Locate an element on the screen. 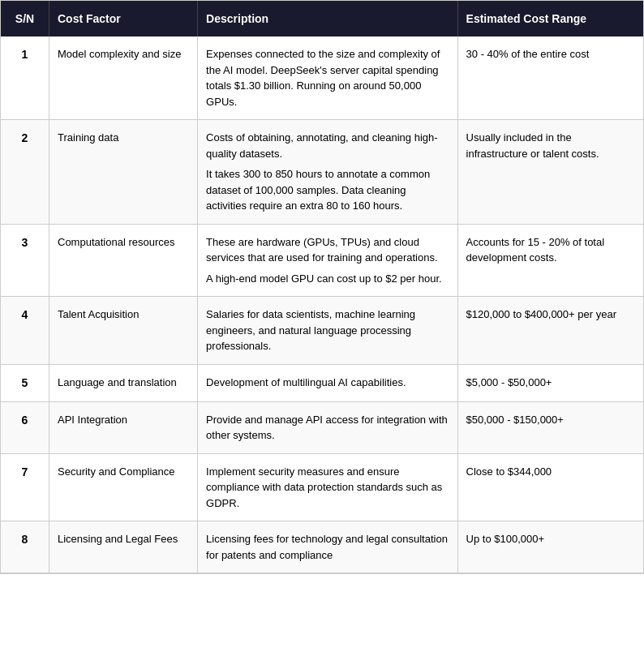 This screenshot has height=669, width=644. cell-description: These are hardware (GPUs, TPUs) and clou… is located at coordinates (328, 260).